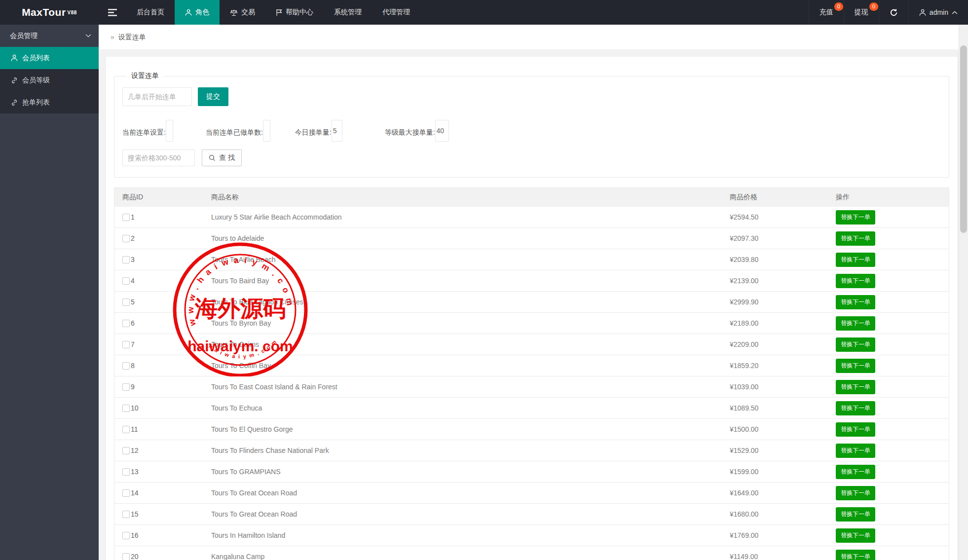 The image size is (968, 560). Describe the element at coordinates (463, 344) in the screenshot. I see `product-name: Tours To Cairns` at that location.